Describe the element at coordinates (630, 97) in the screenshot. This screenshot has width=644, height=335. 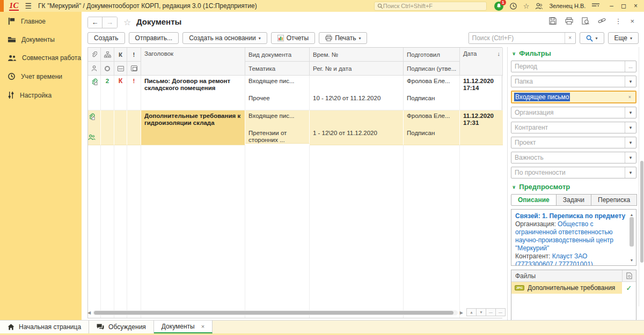
I see `clear-filter-icon: ×` at that location.